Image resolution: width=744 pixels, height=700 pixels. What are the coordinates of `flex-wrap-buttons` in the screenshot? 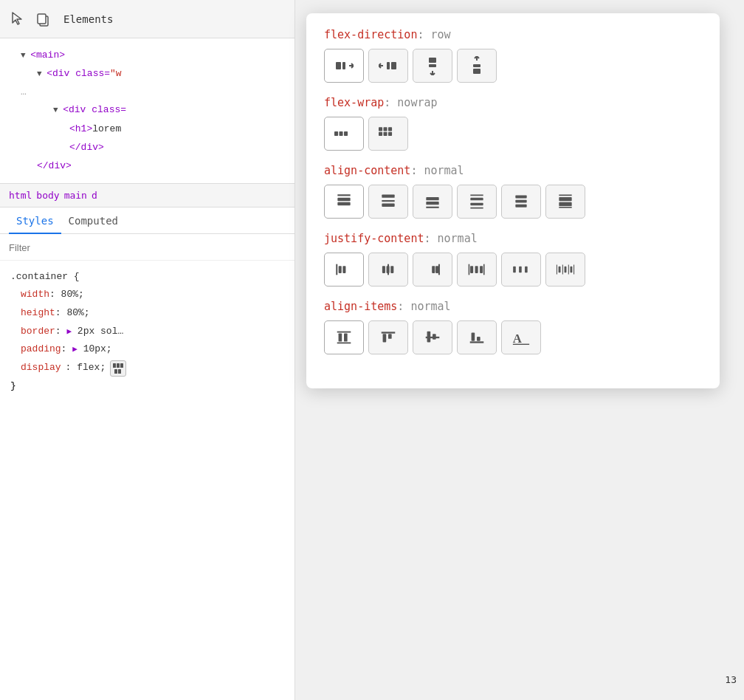 It's located at (513, 134).